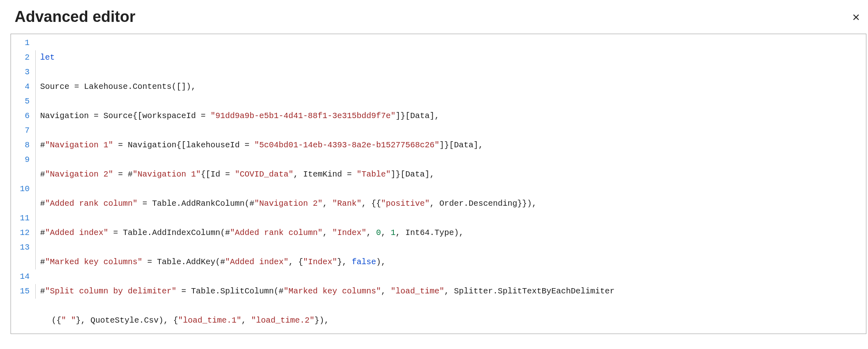 The image size is (868, 349). What do you see at coordinates (37, 184) in the screenshot?
I see `indent-guide` at bounding box center [37, 184].